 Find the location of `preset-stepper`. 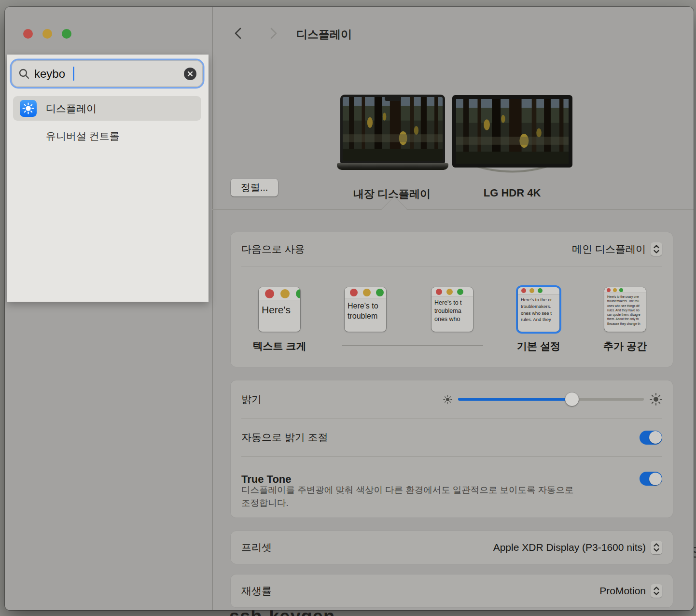

preset-stepper is located at coordinates (656, 547).